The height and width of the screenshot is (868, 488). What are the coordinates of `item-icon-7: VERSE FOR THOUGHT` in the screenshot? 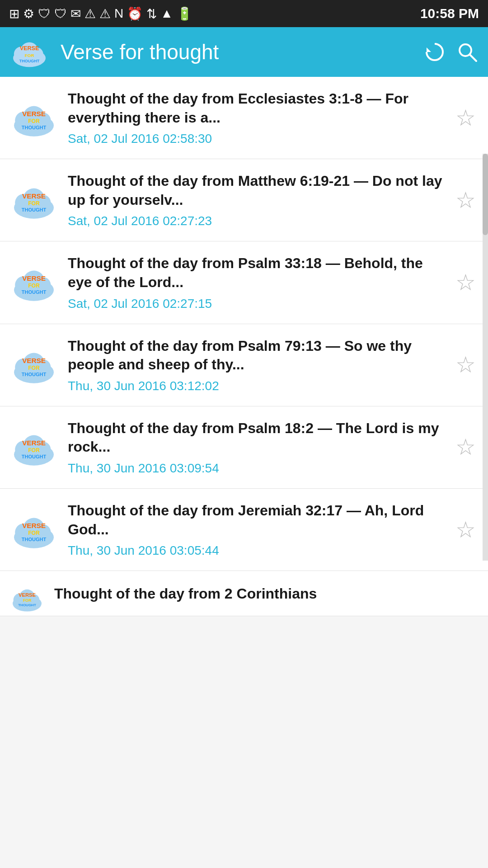 It's located at (27, 598).